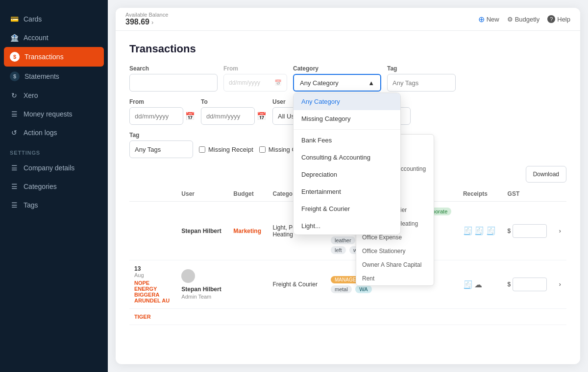 Image resolution: width=588 pixels, height=372 pixels. What do you see at coordinates (202, 194) in the screenshot?
I see `col-user: User` at bounding box center [202, 194].